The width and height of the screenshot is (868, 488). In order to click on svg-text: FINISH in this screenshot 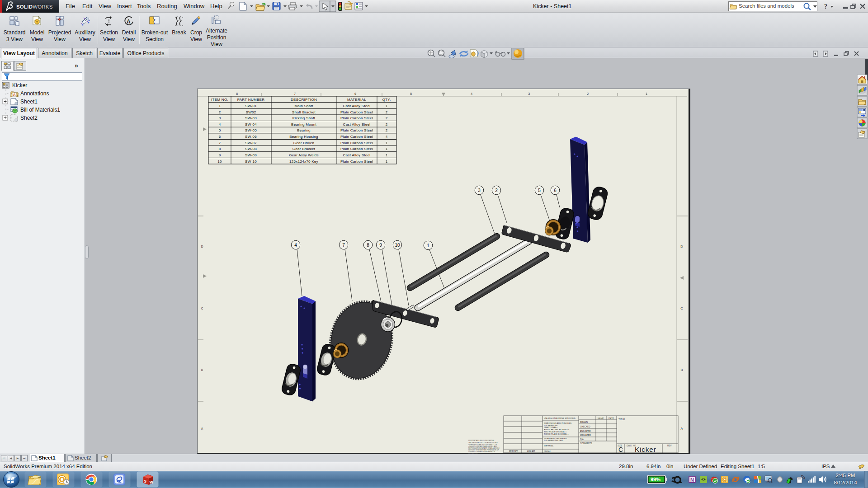, I will do `click(547, 451)`.